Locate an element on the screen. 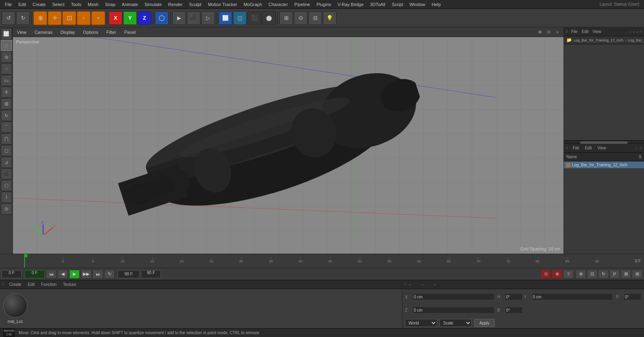  tool-brush: ◻ is located at coordinates (6, 151).